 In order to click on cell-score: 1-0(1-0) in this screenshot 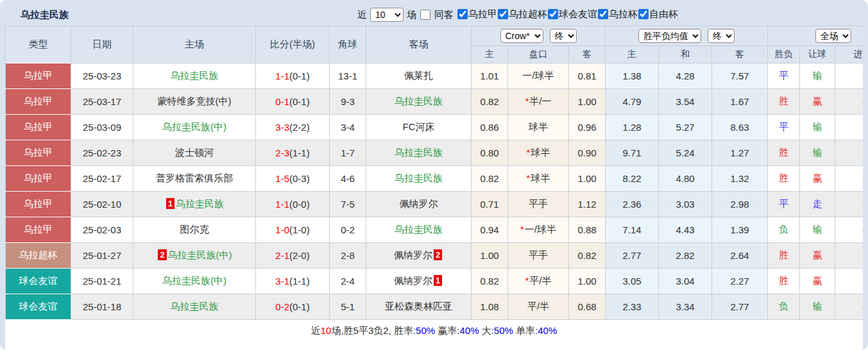, I will do `click(293, 230)`.